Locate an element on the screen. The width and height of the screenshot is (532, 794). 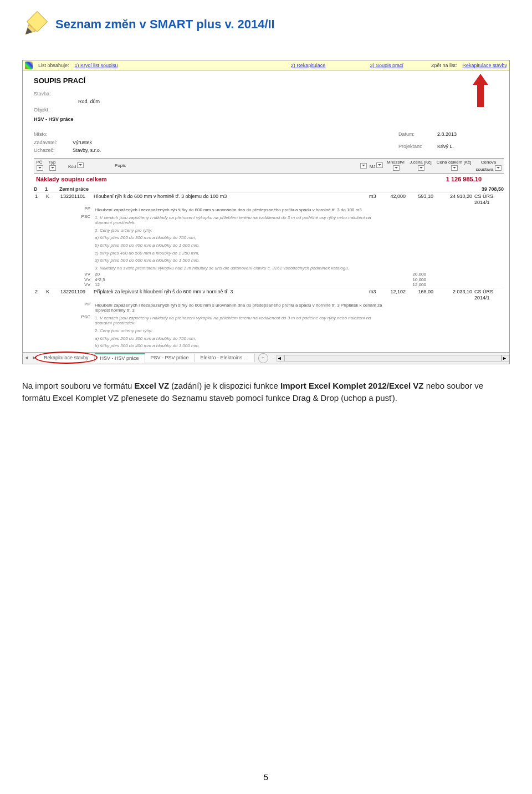
uchazec-label: Uchazeč: is located at coordinates (53, 151).